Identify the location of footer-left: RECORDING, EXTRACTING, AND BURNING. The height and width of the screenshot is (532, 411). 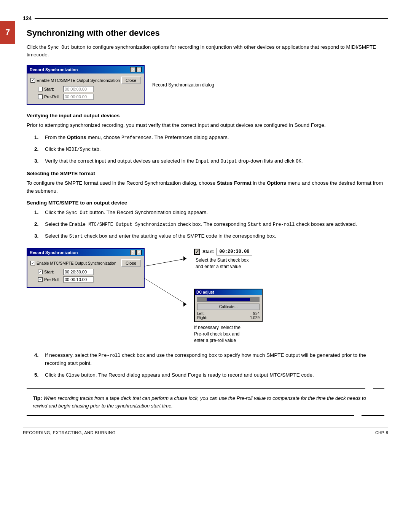
(69, 433).